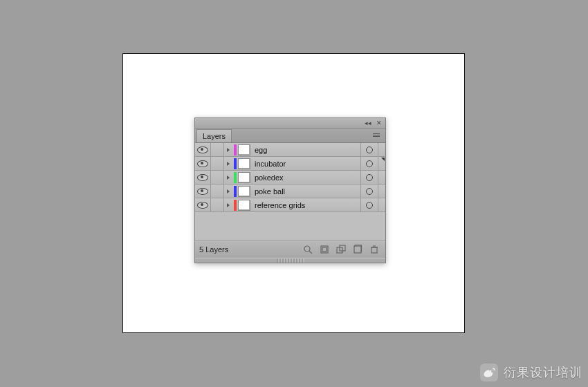 Image resolution: width=588 pixels, height=387 pixels. What do you see at coordinates (368, 123) in the screenshot?
I see `collapse-icon: ◂◂` at bounding box center [368, 123].